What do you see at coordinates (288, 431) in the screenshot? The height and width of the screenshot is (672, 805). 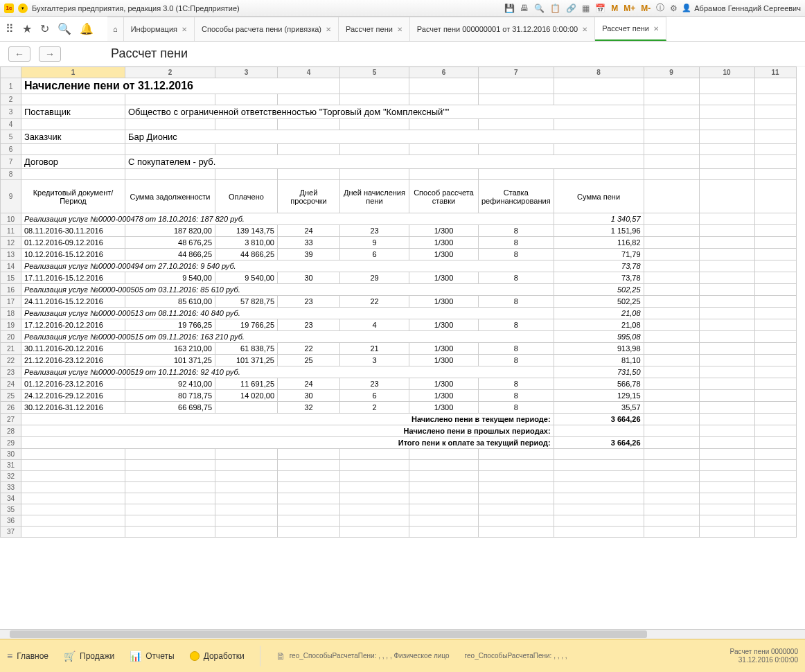 I see `total-label: Начислено пени в прошлых периодах:` at bounding box center [288, 431].